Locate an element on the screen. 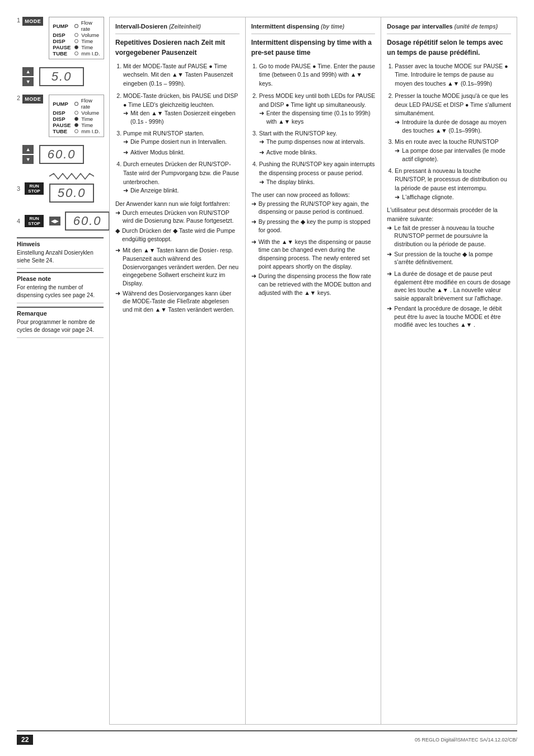 This screenshot has height=756, width=534. col2-bottom-arrow2: ➜ During the dispensing process the flow… is located at coordinates (313, 284).